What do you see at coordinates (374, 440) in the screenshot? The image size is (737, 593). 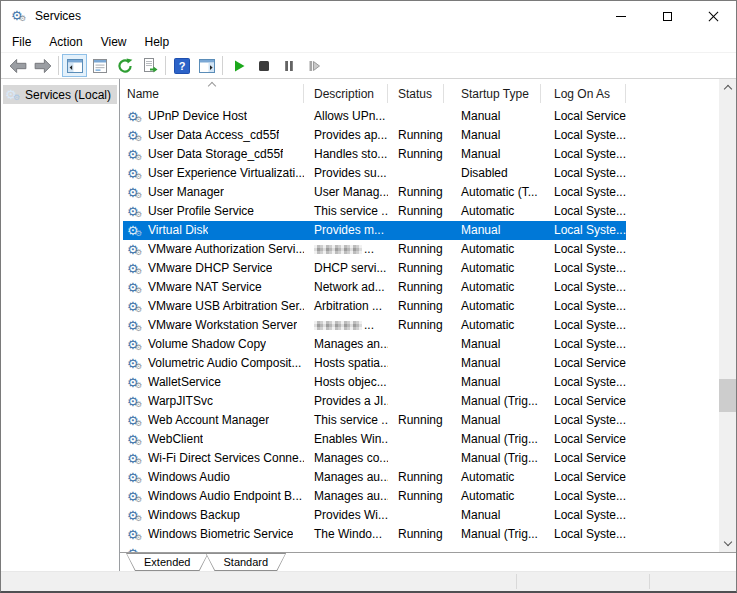 I see `service-row-webclient: ⚙⚙WebClientEnables Win...Manual (Trig...…` at bounding box center [374, 440].